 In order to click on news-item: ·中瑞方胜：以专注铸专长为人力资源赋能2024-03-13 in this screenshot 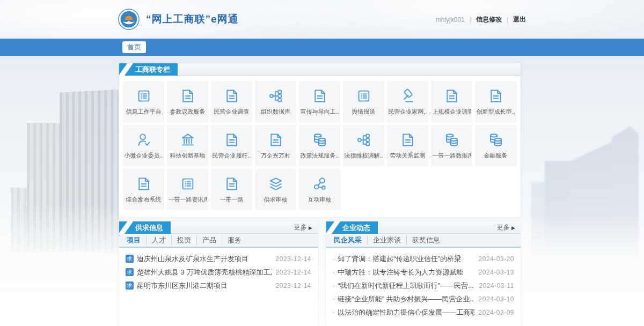, I will do `click(423, 272)`.